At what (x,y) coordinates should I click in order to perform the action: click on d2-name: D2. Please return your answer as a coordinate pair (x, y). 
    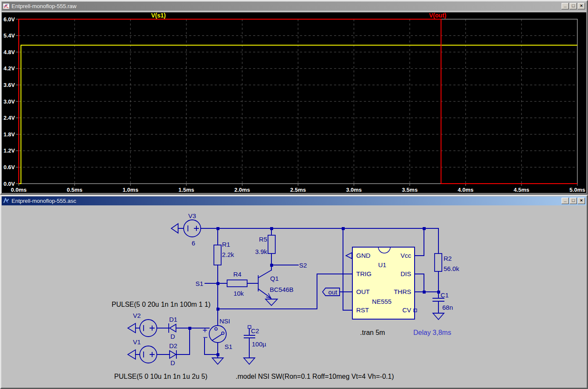
    Looking at the image, I should click on (173, 346).